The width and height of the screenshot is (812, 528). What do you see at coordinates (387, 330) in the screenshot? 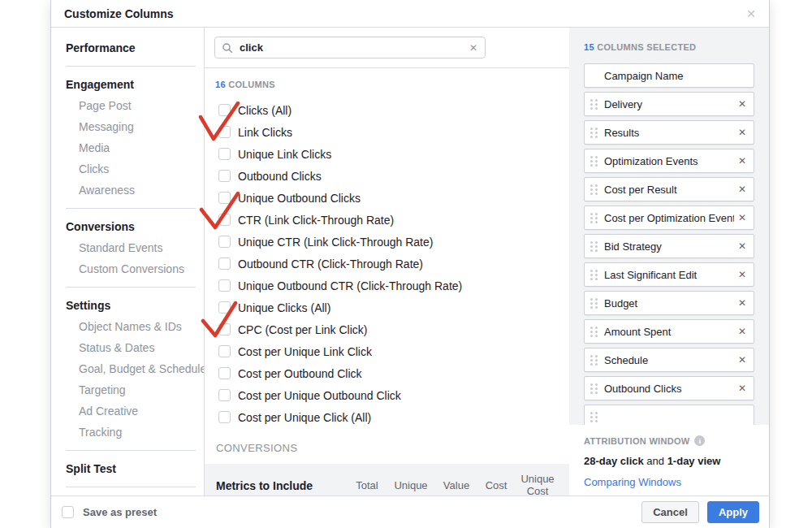
I see `column-option: CPC (Cost per Link Click)` at bounding box center [387, 330].